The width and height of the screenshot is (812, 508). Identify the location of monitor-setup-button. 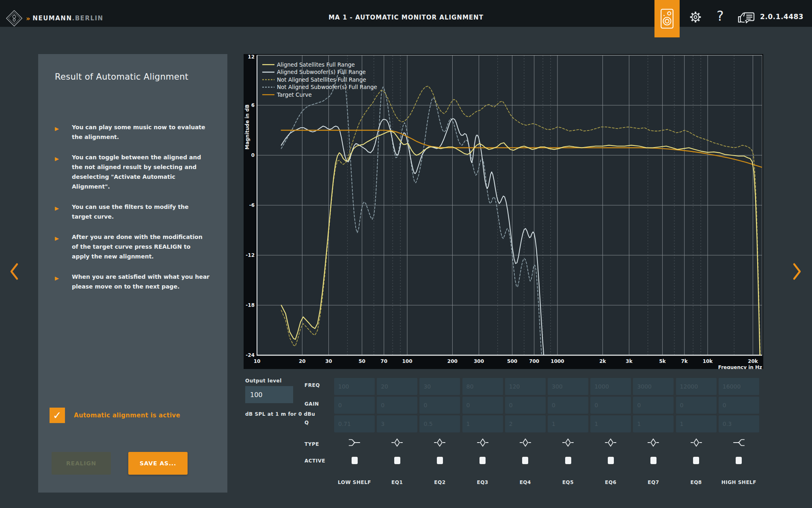
(667, 19).